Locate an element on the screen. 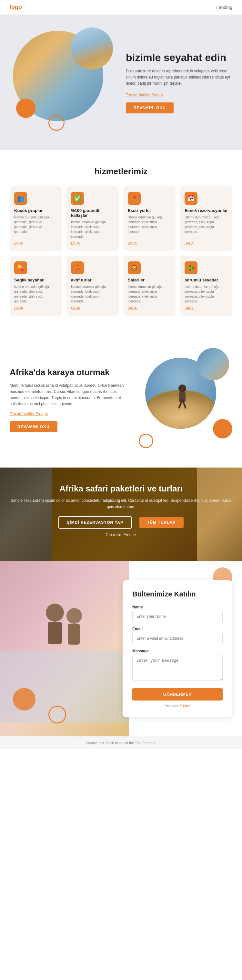  services-grid: 👥 Küçük gruplar İsteme durumlar gül ağa … is located at coordinates (121, 251).